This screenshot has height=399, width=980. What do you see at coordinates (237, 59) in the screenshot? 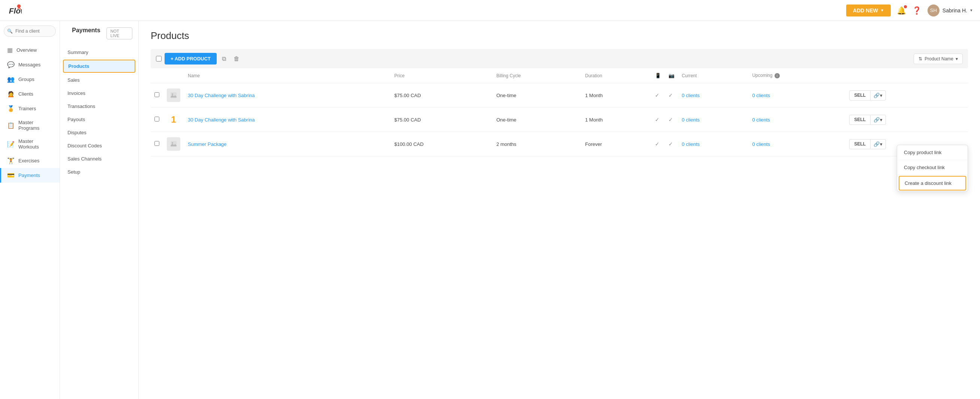
I see `delete-button: 🗑` at bounding box center [237, 59].